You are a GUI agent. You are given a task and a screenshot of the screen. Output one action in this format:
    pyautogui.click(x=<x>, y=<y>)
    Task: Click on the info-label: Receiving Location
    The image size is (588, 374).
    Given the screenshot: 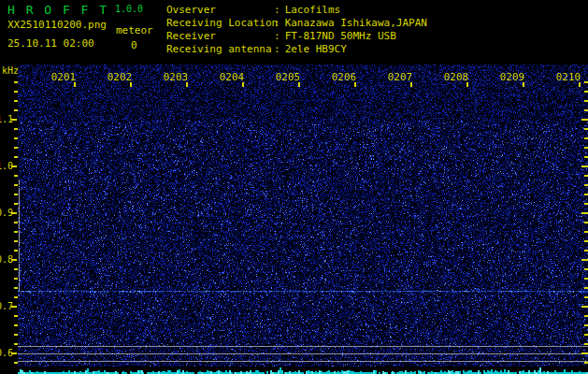 What is the action you would take?
    pyautogui.click(x=221, y=23)
    